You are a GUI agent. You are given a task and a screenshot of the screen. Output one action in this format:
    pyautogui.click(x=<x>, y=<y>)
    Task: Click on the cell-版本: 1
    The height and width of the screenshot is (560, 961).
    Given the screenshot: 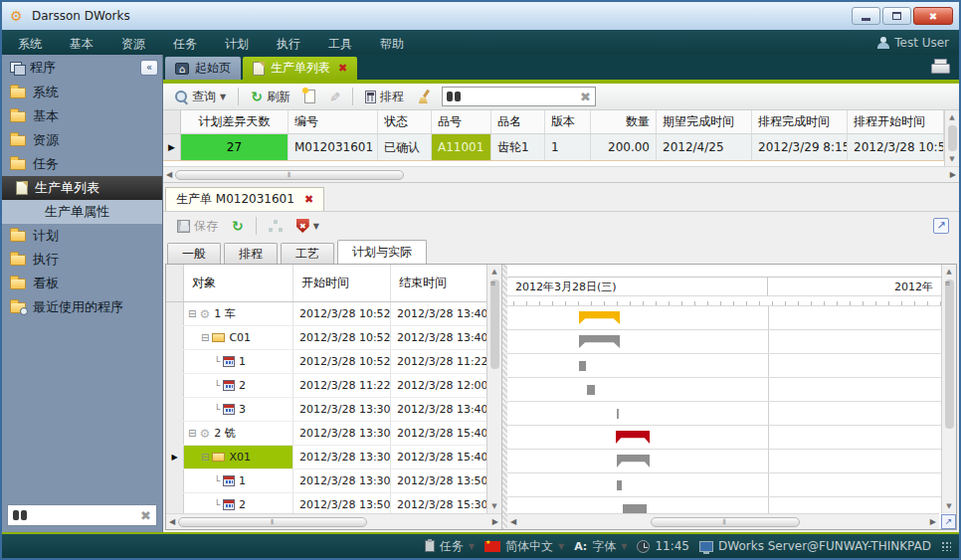 What is the action you would take?
    pyautogui.click(x=568, y=147)
    